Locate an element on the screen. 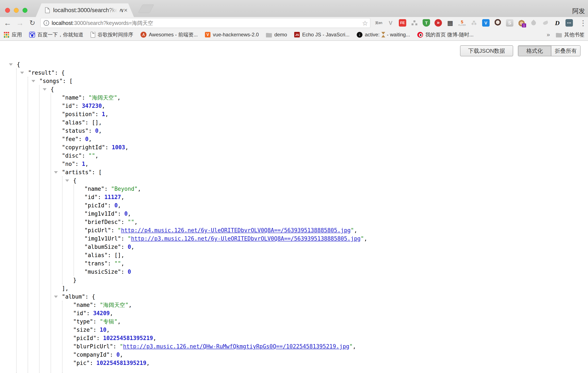 The height and width of the screenshot is (373, 588). html5-player-icon: 5PLAYER is located at coordinates (462, 23).